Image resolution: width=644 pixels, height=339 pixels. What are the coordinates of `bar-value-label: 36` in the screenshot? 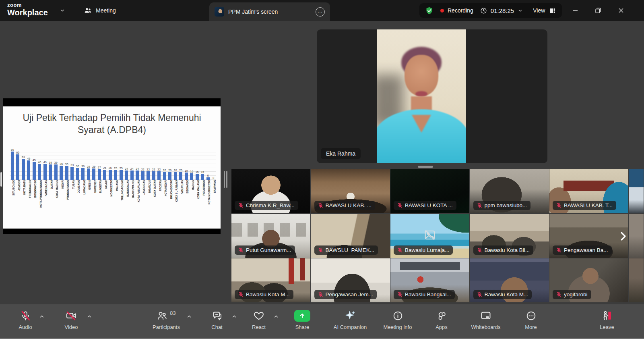 It's located at (61, 164).